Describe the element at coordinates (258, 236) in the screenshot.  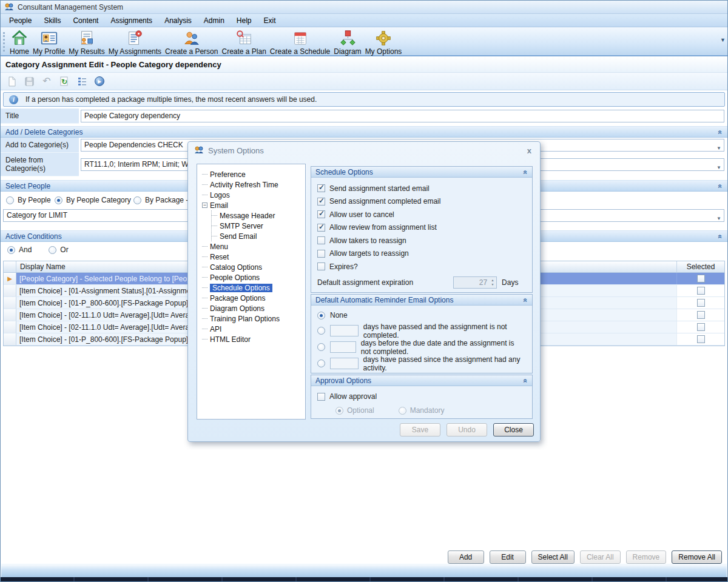
I see `tree-item-send-email: Send Email` at that location.